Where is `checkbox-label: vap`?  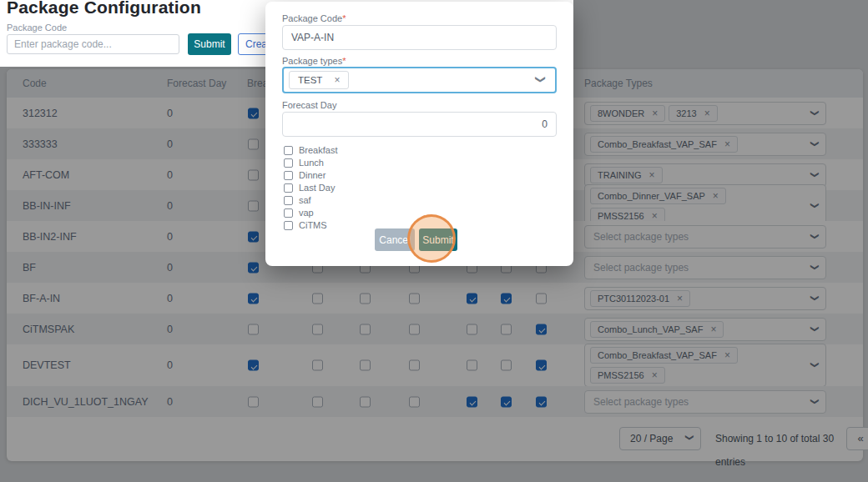
checkbox-label: vap is located at coordinates (306, 213).